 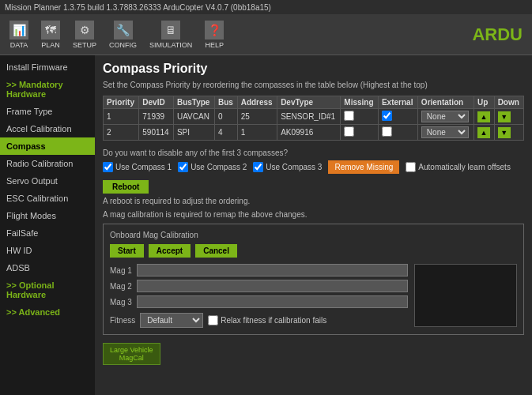 I want to click on col-bustype: BusType, so click(x=194, y=103).